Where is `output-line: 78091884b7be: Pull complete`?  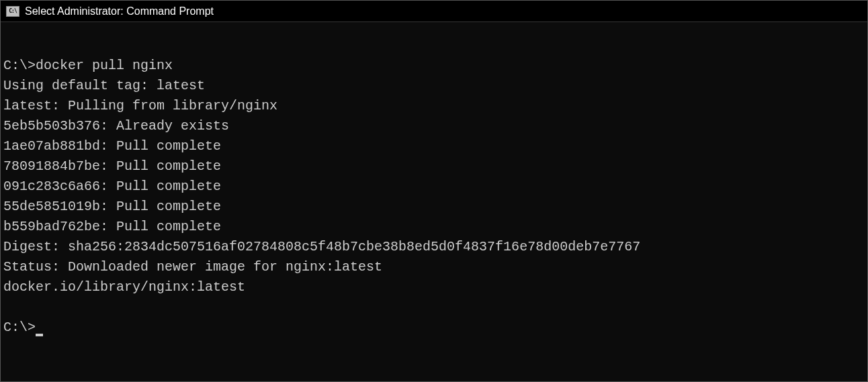 output-line: 78091884b7be: Pull complete is located at coordinates (434, 166).